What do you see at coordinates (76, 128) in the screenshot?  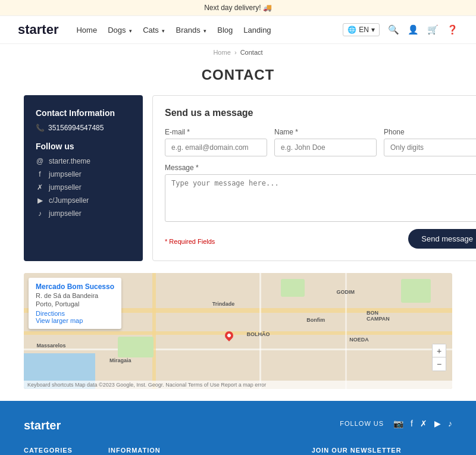 I see `phone-number: 35156994547485` at bounding box center [76, 128].